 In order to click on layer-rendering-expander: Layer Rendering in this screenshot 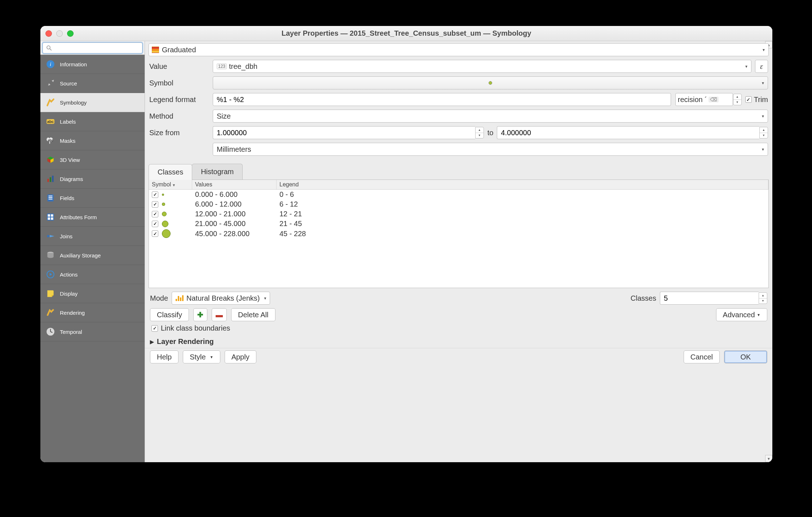, I will do `click(459, 342)`.